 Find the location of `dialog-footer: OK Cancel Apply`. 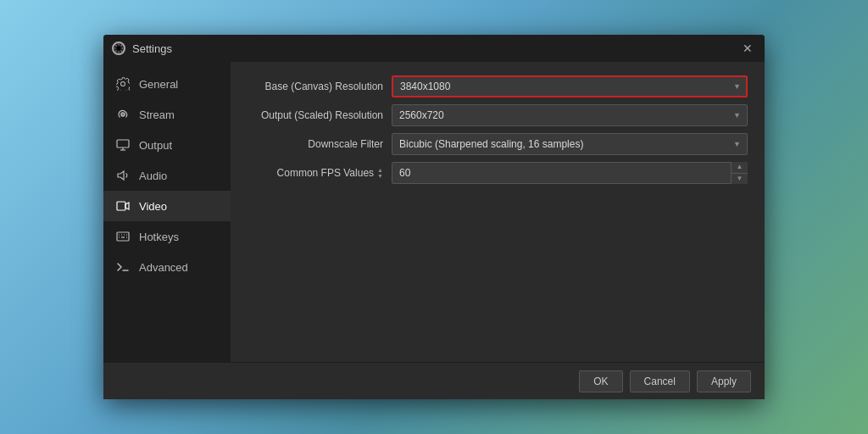

dialog-footer: OK Cancel Apply is located at coordinates (434, 381).